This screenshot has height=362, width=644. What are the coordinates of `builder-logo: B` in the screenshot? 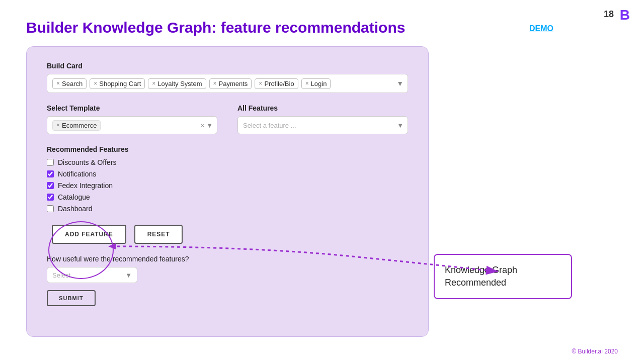 It's located at (625, 15).